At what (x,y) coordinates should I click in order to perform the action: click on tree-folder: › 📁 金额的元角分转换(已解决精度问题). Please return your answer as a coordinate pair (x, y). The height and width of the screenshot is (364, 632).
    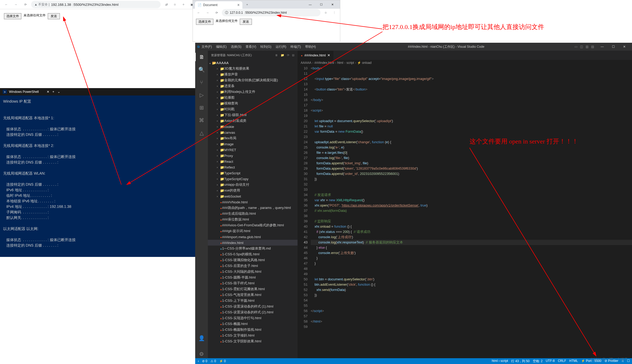
    Looking at the image, I should click on (253, 80).